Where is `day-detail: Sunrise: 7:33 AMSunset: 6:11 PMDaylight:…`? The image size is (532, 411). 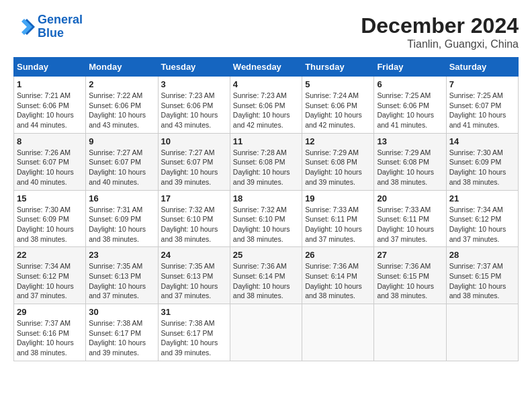
day-detail: Sunrise: 7:33 AMSunset: 6:11 PMDaylight:… is located at coordinates (410, 224).